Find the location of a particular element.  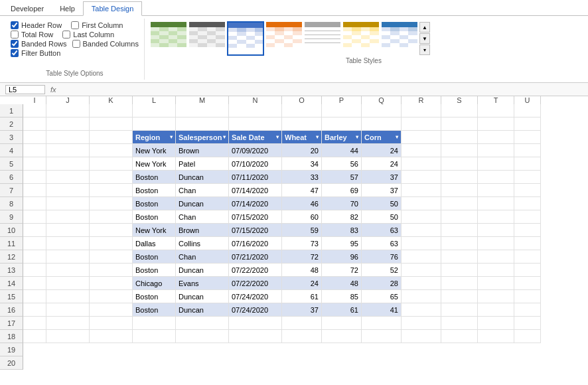

header-region: Region▾ is located at coordinates (154, 137).